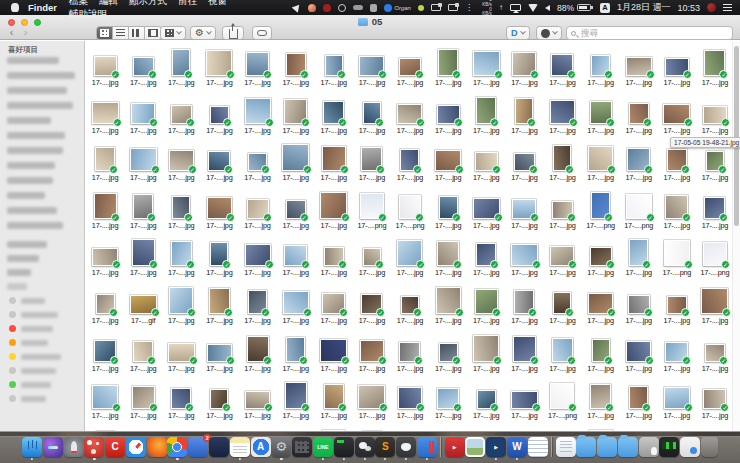 This screenshot has height=463, width=740. Describe the element at coordinates (74, 447) in the screenshot. I see `dock-launchpad-icon` at that location.